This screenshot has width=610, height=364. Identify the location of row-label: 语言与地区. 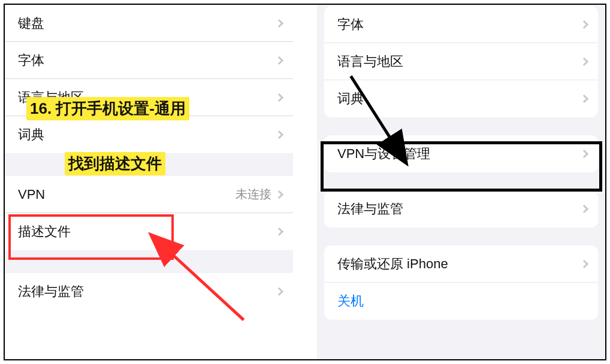
(459, 62).